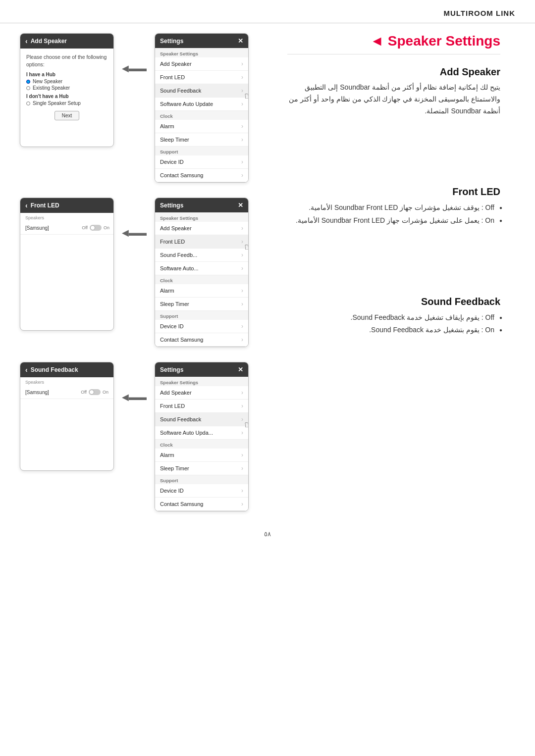 The width and height of the screenshot is (535, 756). Describe the element at coordinates (96, 228) in the screenshot. I see `toggle-track-front-led` at that location.